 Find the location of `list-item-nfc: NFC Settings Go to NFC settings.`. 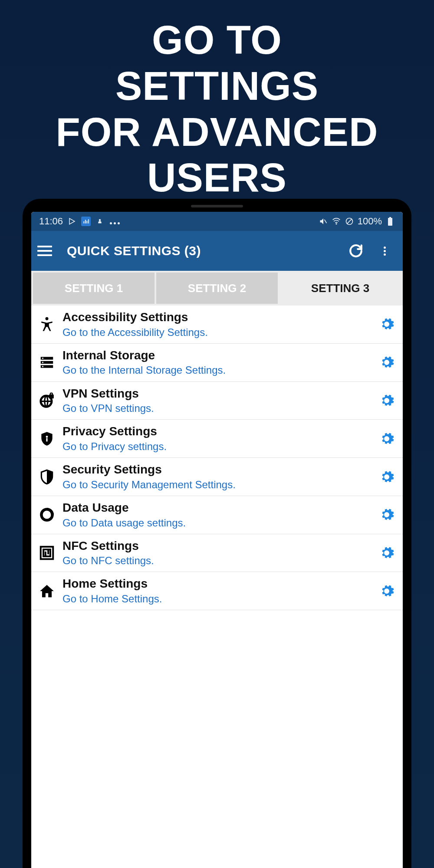

list-item-nfc: NFC Settings Go to NFC settings. is located at coordinates (217, 553).